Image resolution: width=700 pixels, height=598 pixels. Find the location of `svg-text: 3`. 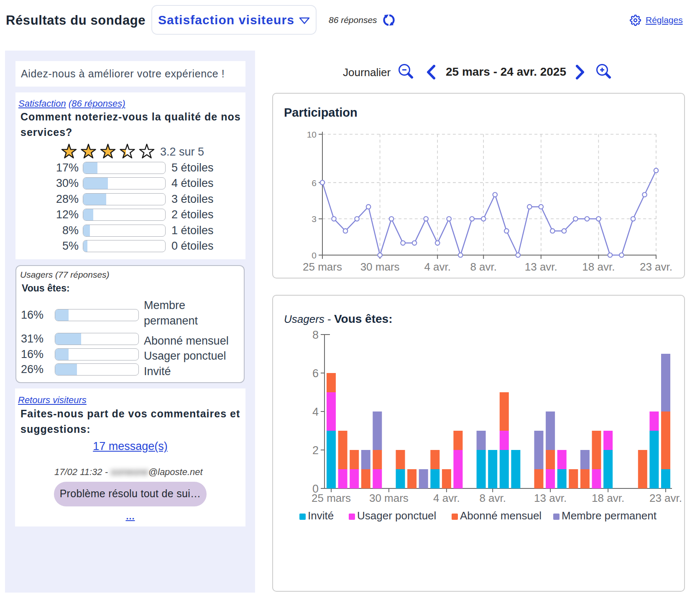

svg-text: 3 is located at coordinates (314, 219).